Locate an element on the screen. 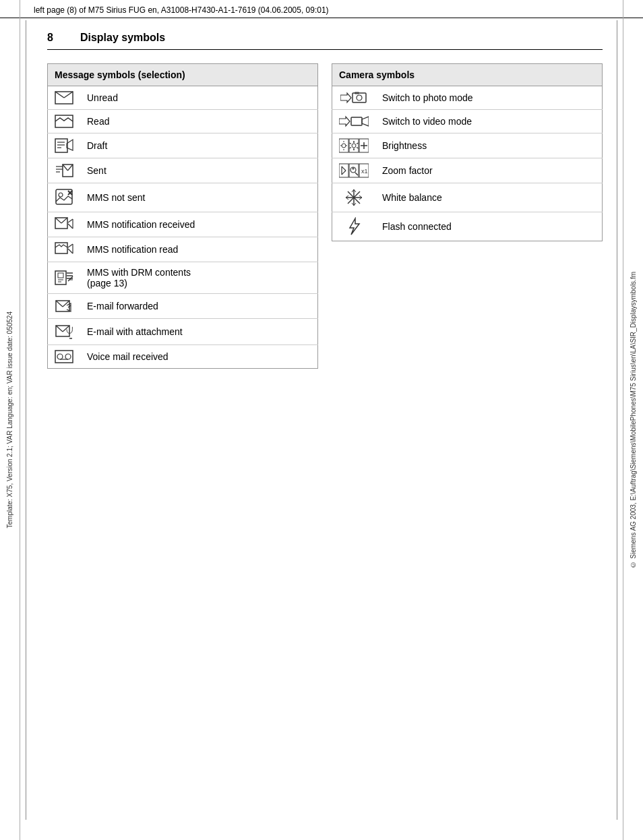 This screenshot has height=840, width=643. header-text: left page (8) of M75 Sirius FUG en, A310… is located at coordinates (181, 10).